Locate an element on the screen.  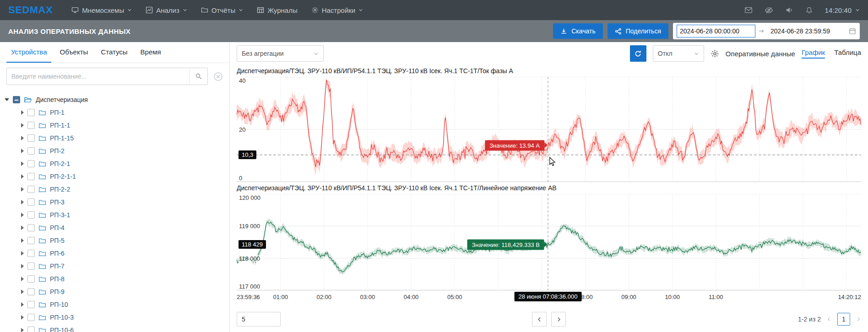
next-charts-button is located at coordinates (559, 319).